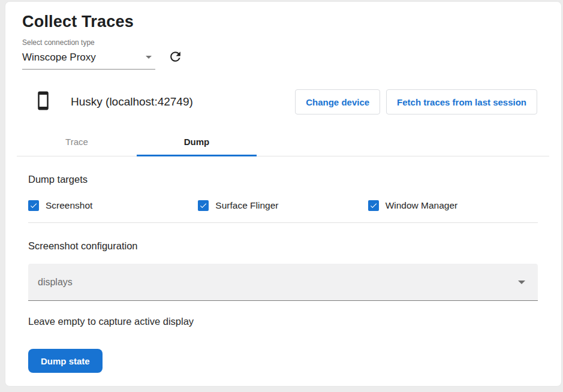 The image size is (563, 392). I want to click on dump-targets-heading: Dump targets, so click(283, 180).